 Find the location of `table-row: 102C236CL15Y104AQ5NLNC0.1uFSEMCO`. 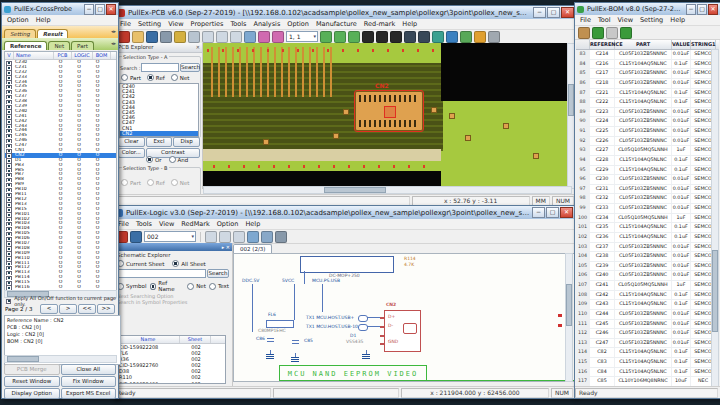

table-row: 102C236CL15Y104AQ5NLNC0.1uFSEMCO is located at coordinates (648, 238).